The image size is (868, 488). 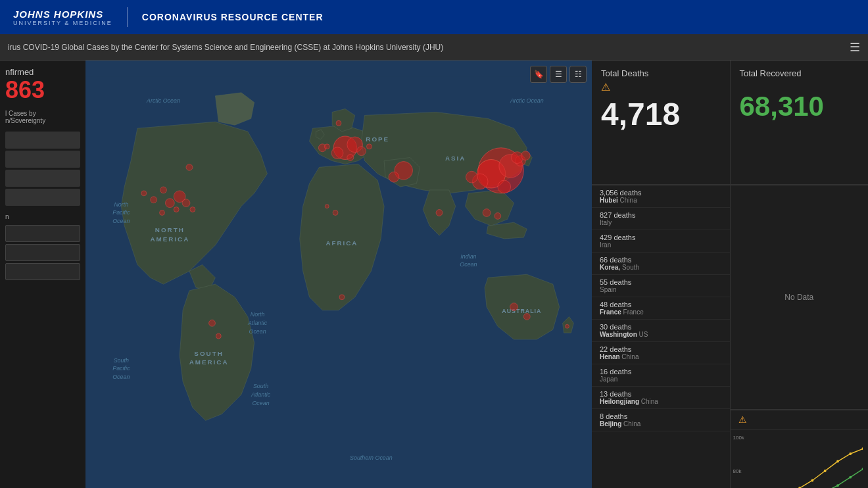 I want to click on deaths-title: Total Deaths, so click(x=661, y=74).